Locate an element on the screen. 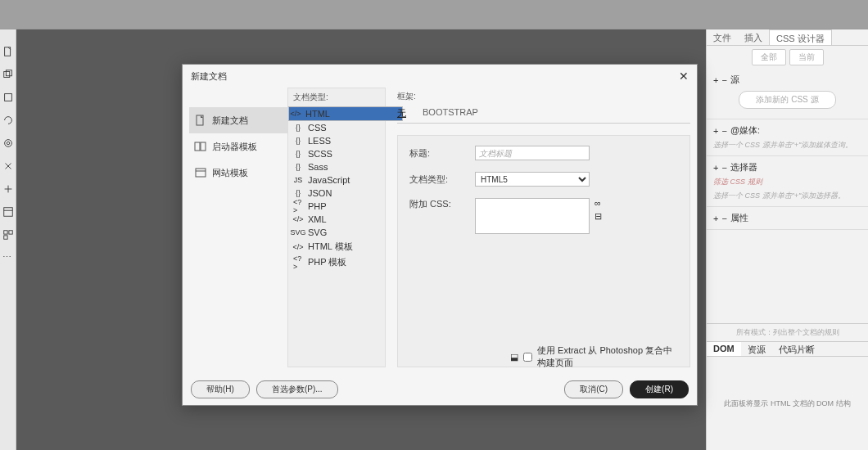 This screenshot has width=868, height=450. create-button: 创建(R) is located at coordinates (659, 389).